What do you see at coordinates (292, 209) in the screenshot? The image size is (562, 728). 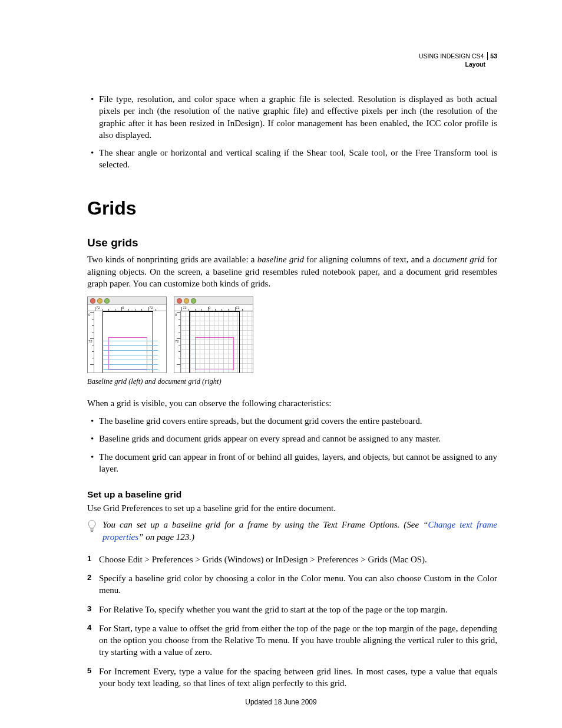 I see `chapter-heading: Grids` at bounding box center [292, 209].